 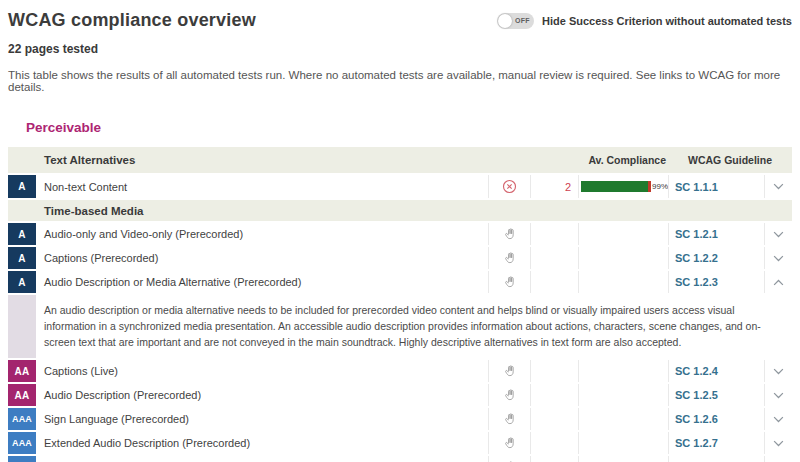 What do you see at coordinates (644, 21) in the screenshot?
I see `hide-criteria-toggle-group: OFF Hide Success Criterion without autom…` at bounding box center [644, 21].